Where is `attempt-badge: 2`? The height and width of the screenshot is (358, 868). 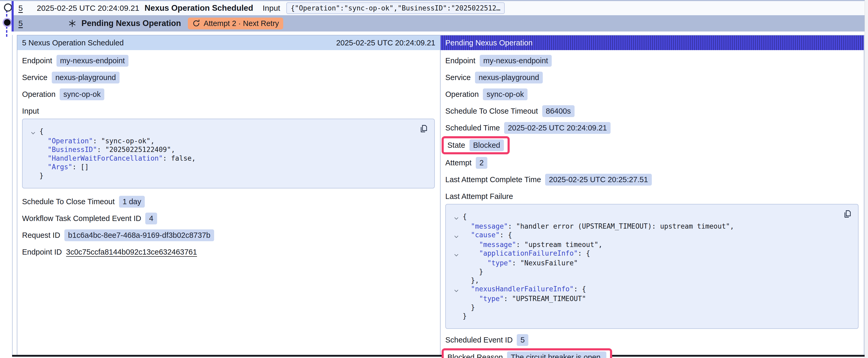
attempt-badge: 2 is located at coordinates (482, 163).